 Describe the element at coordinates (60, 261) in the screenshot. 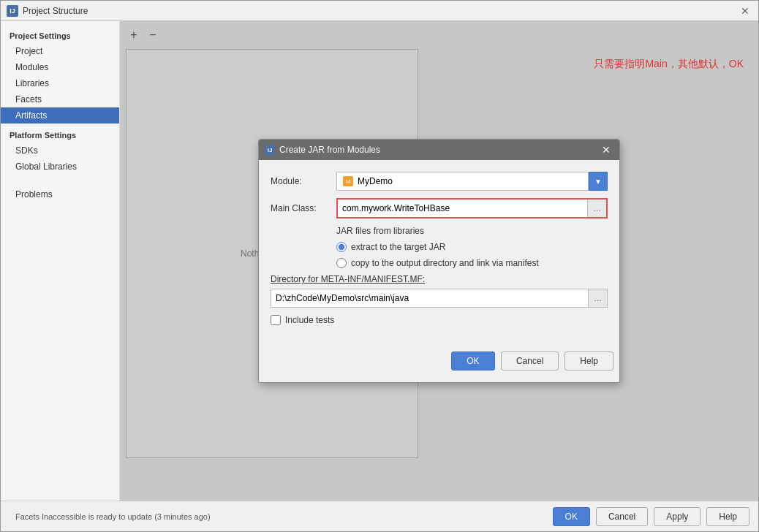

I see `sidebar: Project Settings Project Modules Librari…` at that location.